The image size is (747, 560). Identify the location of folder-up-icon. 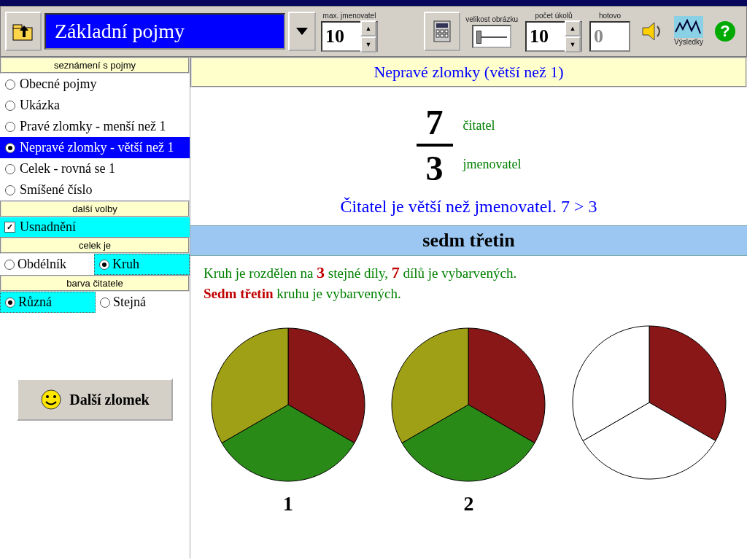
(23, 31).